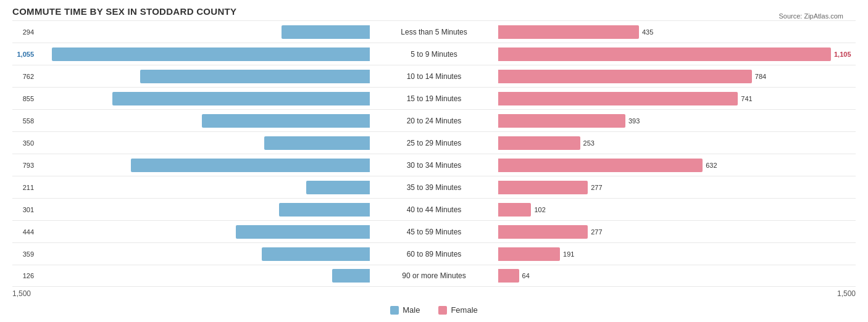 This screenshot has width=868, height=322. I want to click on male-value: 301, so click(23, 210).